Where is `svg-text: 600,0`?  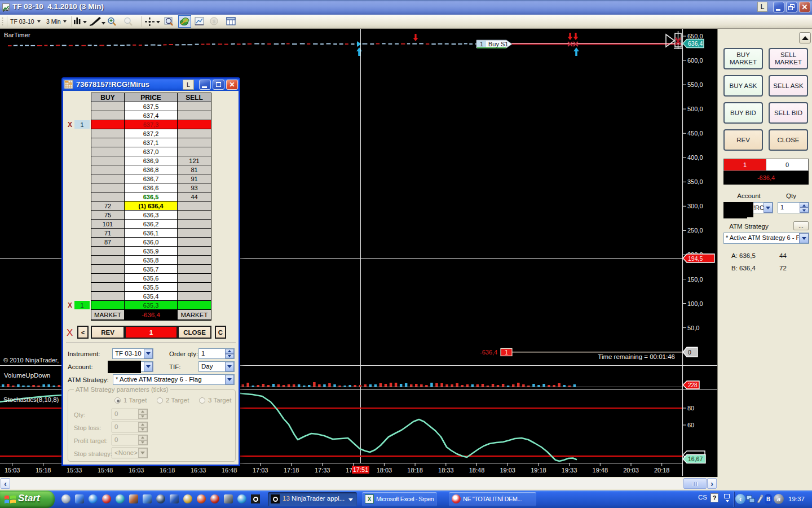 svg-text: 600,0 is located at coordinates (695, 60).